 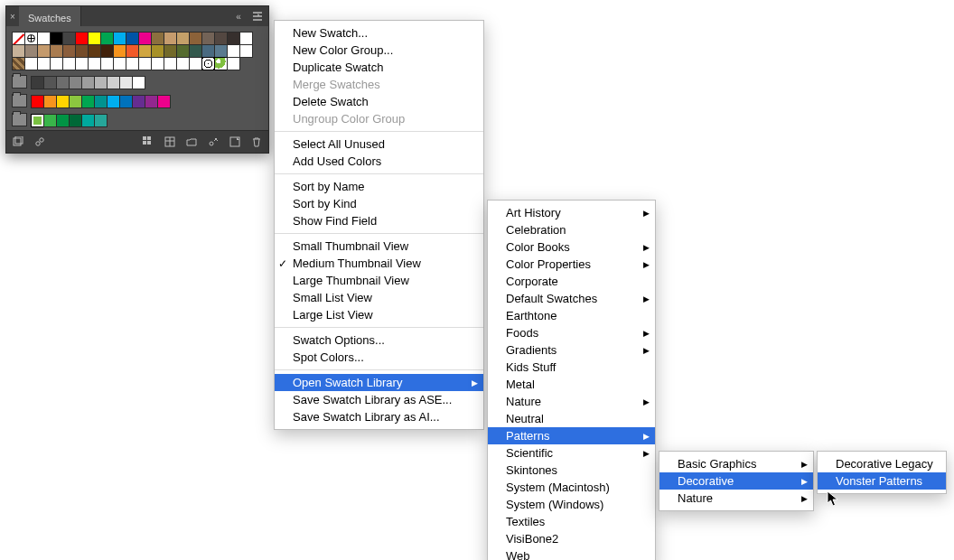 I want to click on new-group-icon, so click(x=192, y=142).